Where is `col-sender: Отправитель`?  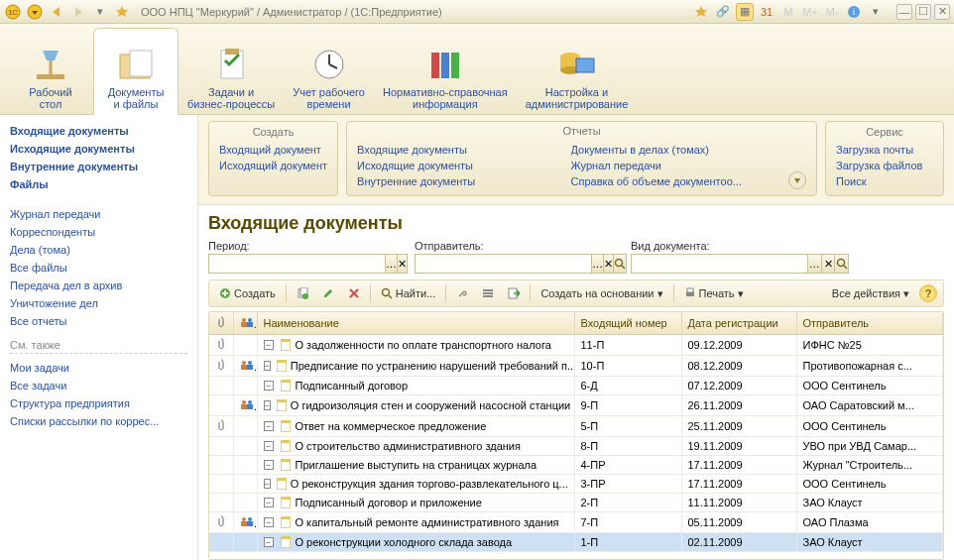
col-sender: Отправитель is located at coordinates (870, 323).